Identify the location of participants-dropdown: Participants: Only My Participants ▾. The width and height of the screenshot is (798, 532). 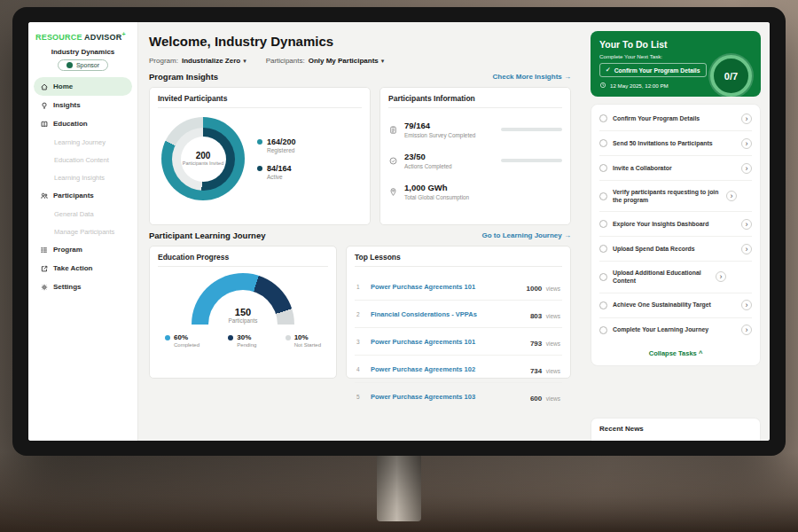
(325, 60).